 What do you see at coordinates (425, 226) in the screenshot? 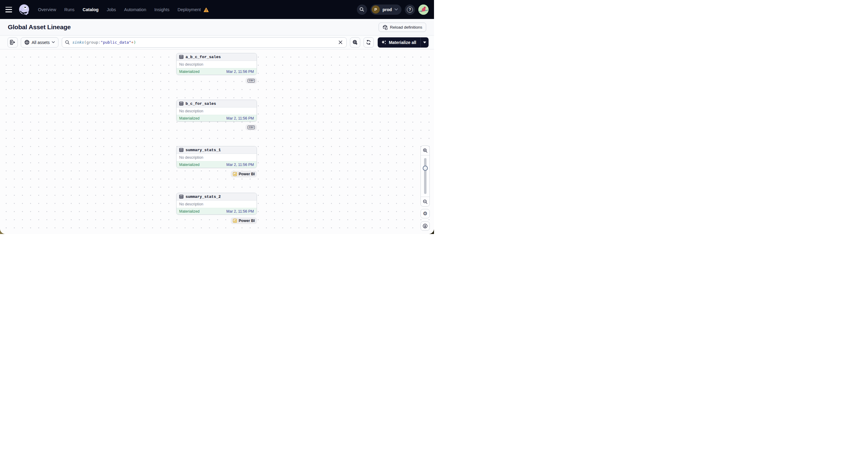
I see `download-graph-button` at bounding box center [425, 226].